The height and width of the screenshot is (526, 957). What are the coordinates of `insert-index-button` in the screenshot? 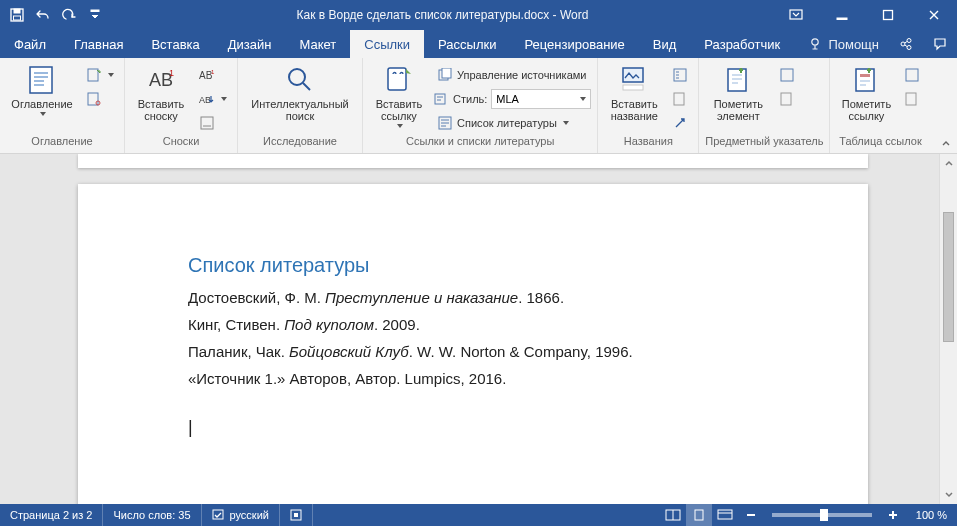 It's located at (787, 75).